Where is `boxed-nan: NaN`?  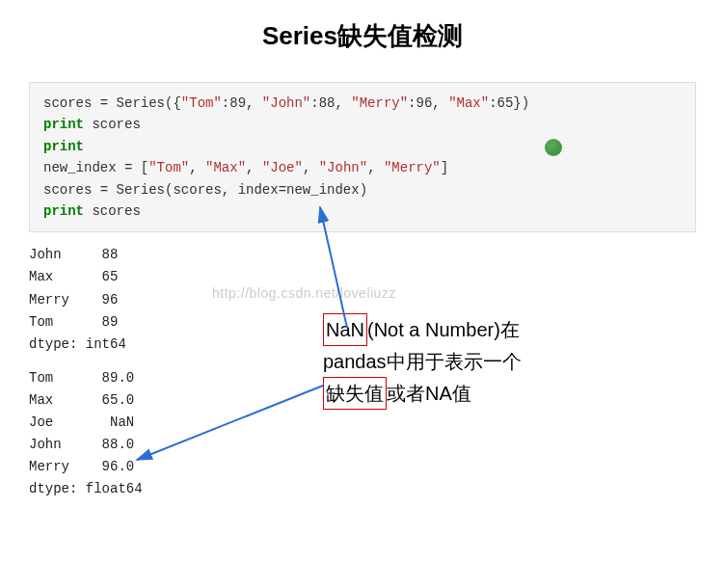 boxed-nan: NaN is located at coordinates (345, 330).